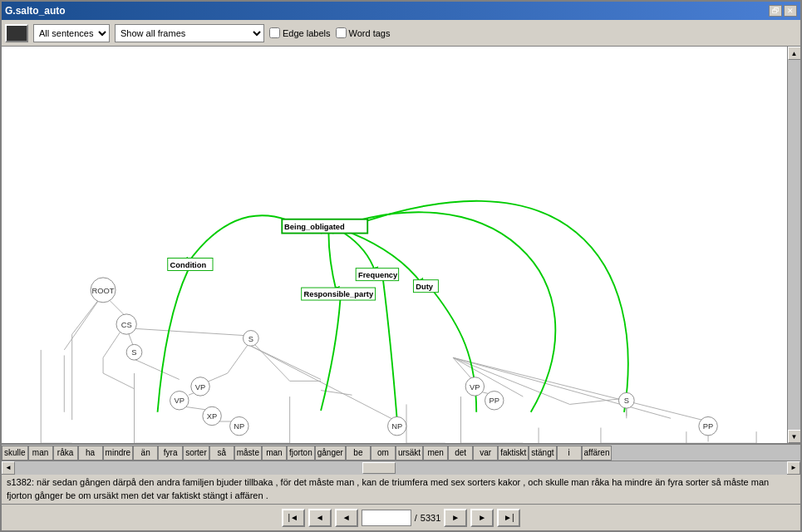  Describe the element at coordinates (370, 33) in the screenshot. I see `word-tags-label: Word tags` at that location.